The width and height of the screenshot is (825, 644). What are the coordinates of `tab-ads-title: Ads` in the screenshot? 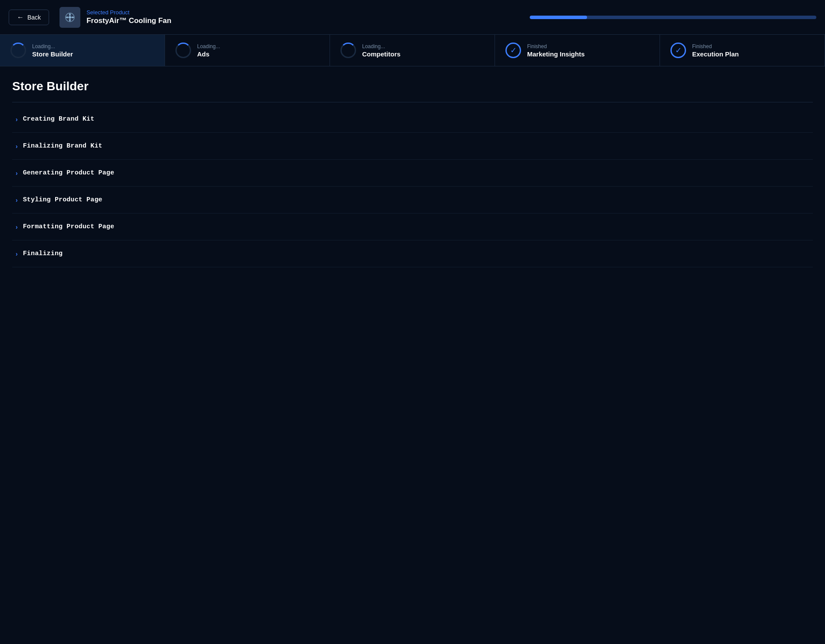 It's located at (208, 54).